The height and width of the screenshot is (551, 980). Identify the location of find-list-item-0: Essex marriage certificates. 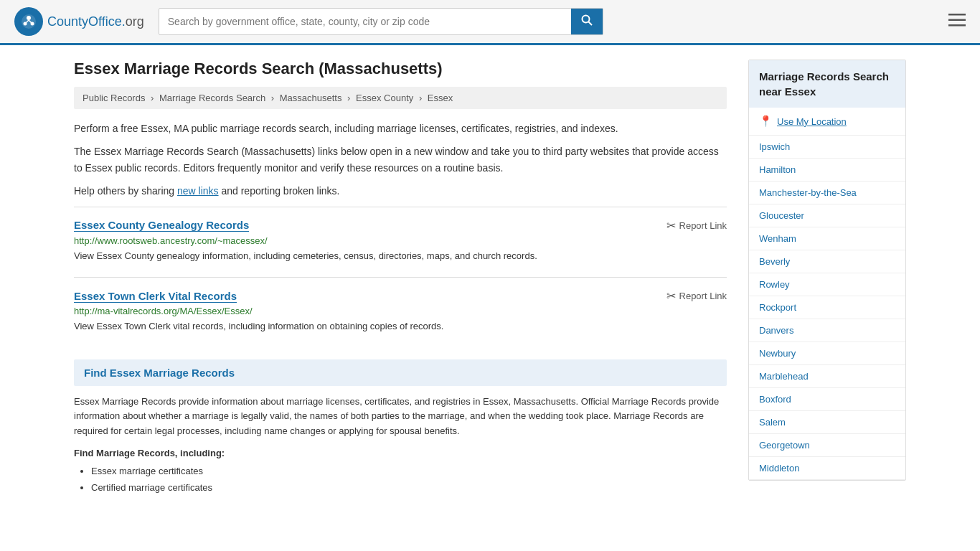
(409, 471).